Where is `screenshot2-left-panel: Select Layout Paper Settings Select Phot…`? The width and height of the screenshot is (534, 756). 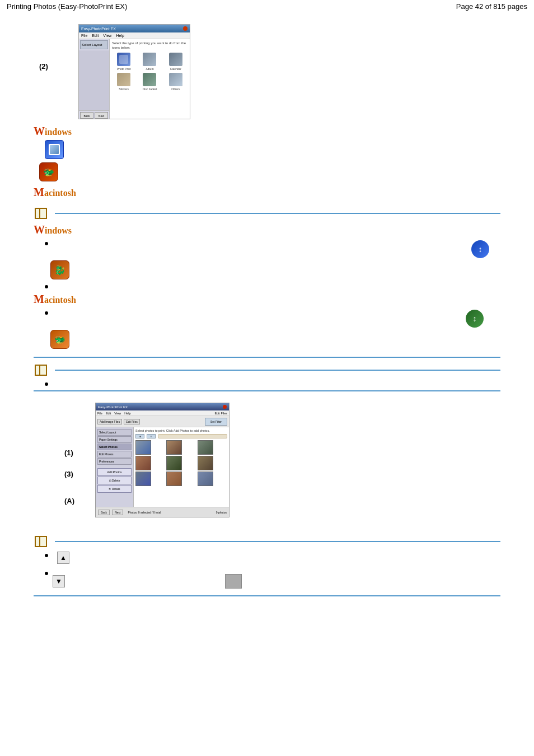 screenshot2-left-panel: Select Layout Paper Settings Select Phot… is located at coordinates (115, 469).